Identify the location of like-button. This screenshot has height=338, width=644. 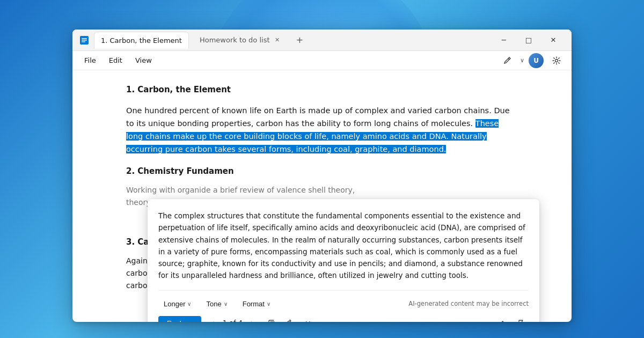
(503, 319).